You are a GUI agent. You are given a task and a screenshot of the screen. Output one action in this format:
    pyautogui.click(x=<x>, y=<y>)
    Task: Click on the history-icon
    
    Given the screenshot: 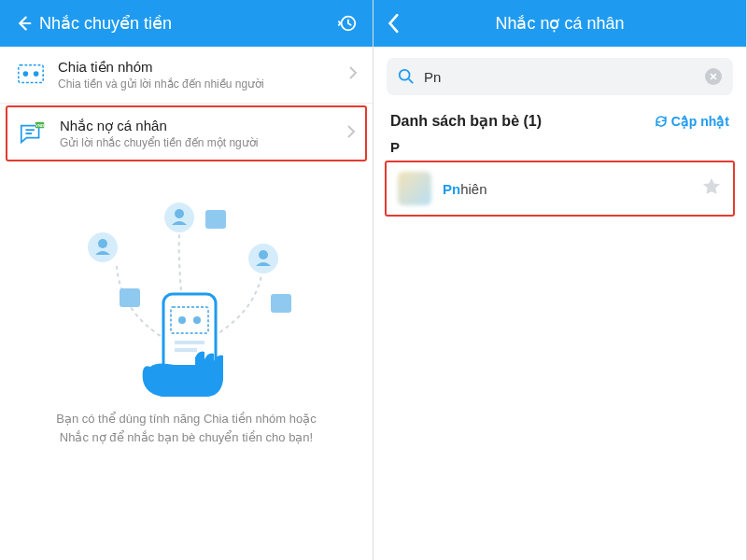 What is the action you would take?
    pyautogui.click(x=347, y=23)
    